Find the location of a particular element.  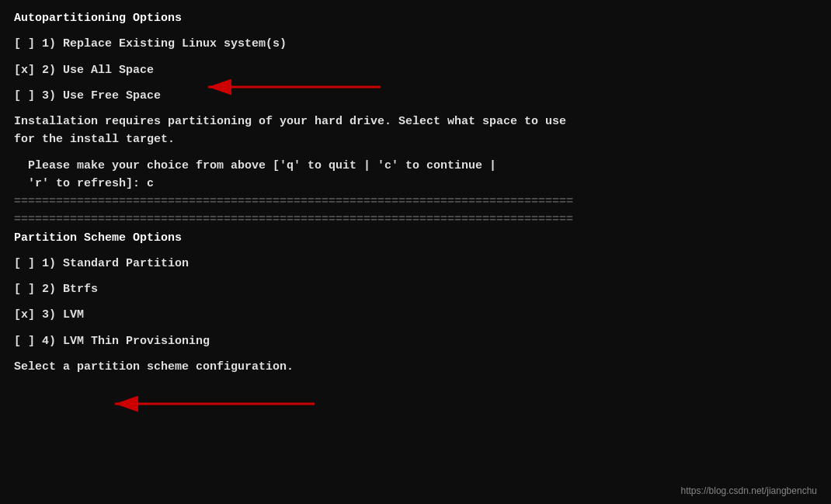

option-use-all-space: [x] 2) Use All Space is located at coordinates (416, 70).